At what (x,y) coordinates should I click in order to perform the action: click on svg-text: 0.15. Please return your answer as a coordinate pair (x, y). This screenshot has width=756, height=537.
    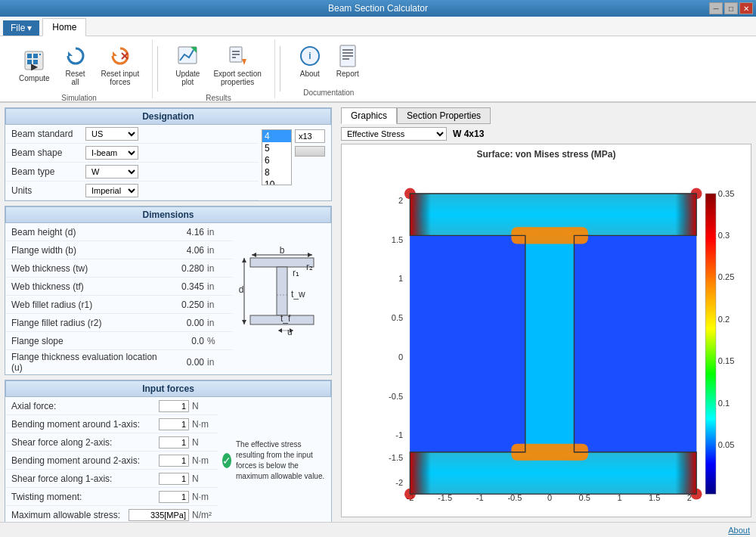
    Looking at the image, I should click on (727, 361).